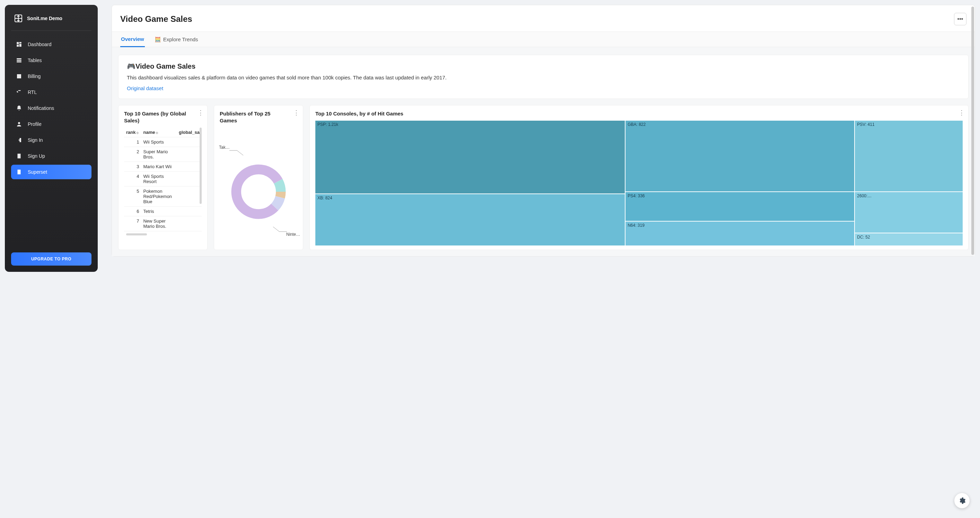 This screenshot has height=518, width=980. Describe the element at coordinates (189, 132) in the screenshot. I see `col-global-sales: global_sa` at that location.